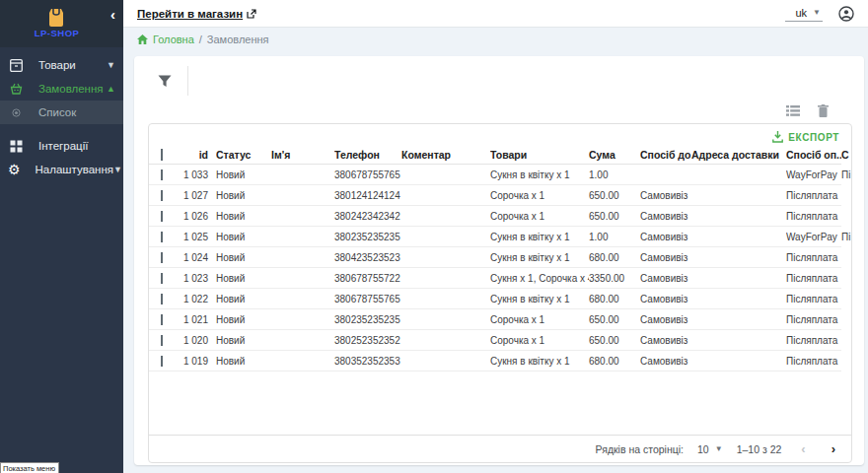 This screenshot has width=868, height=473. Describe the element at coordinates (61, 89) in the screenshot. I see `sidebar-item-orders: Замовлення ▲` at that location.